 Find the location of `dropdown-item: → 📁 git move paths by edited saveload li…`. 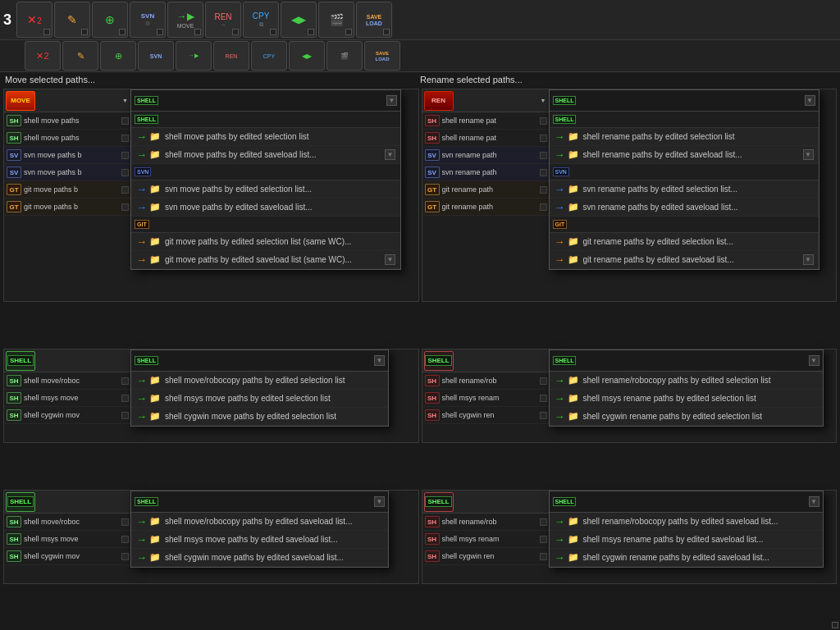

dropdown-item: → 📁 git move paths by edited saveload li… is located at coordinates (266, 260).